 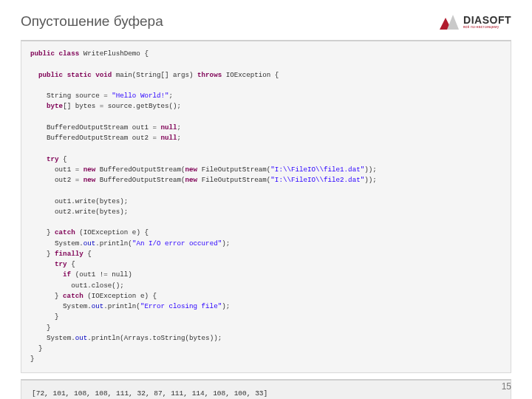 I want to click on slide-title: Опустошение буфера, so click(x=92, y=21).